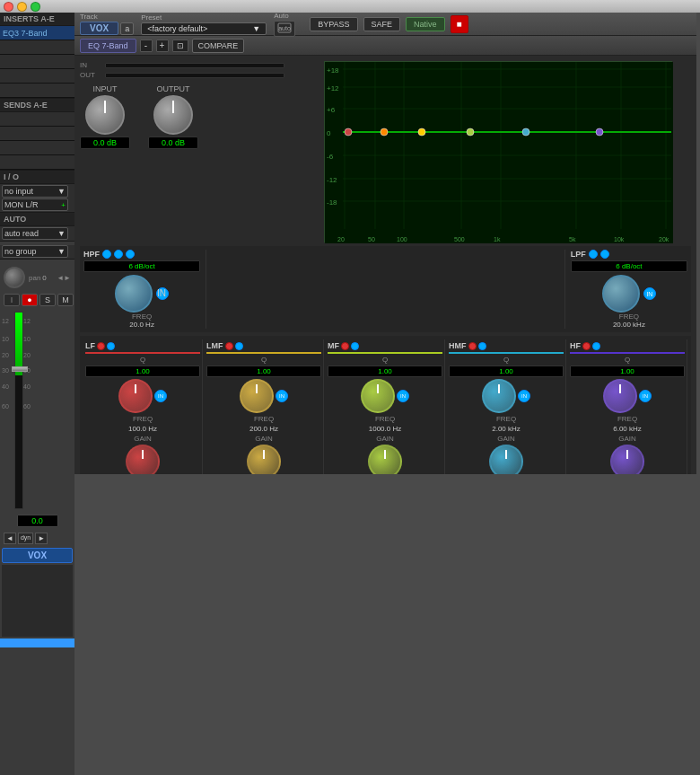 Image resolution: width=700 pixels, height=775 pixels. Describe the element at coordinates (506, 359) in the screenshot. I see `band-hmf-q-label: Q` at that location.